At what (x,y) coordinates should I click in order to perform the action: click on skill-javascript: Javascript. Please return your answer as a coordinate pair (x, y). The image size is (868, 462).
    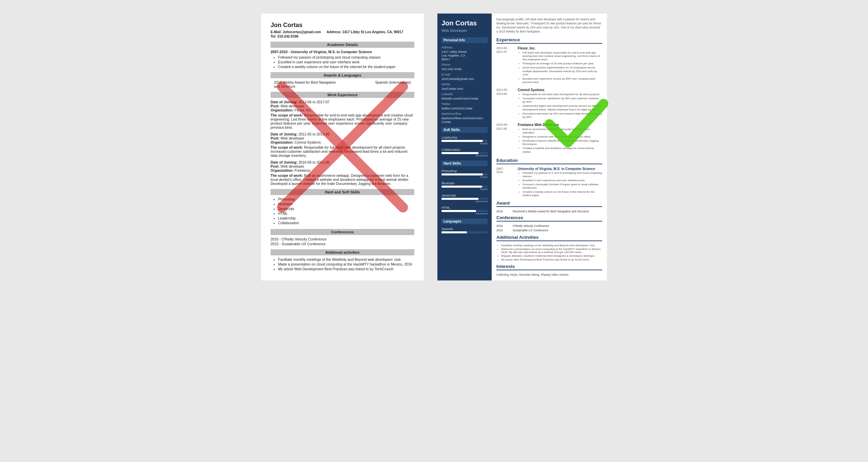
    Looking at the image, I should click on (346, 209).